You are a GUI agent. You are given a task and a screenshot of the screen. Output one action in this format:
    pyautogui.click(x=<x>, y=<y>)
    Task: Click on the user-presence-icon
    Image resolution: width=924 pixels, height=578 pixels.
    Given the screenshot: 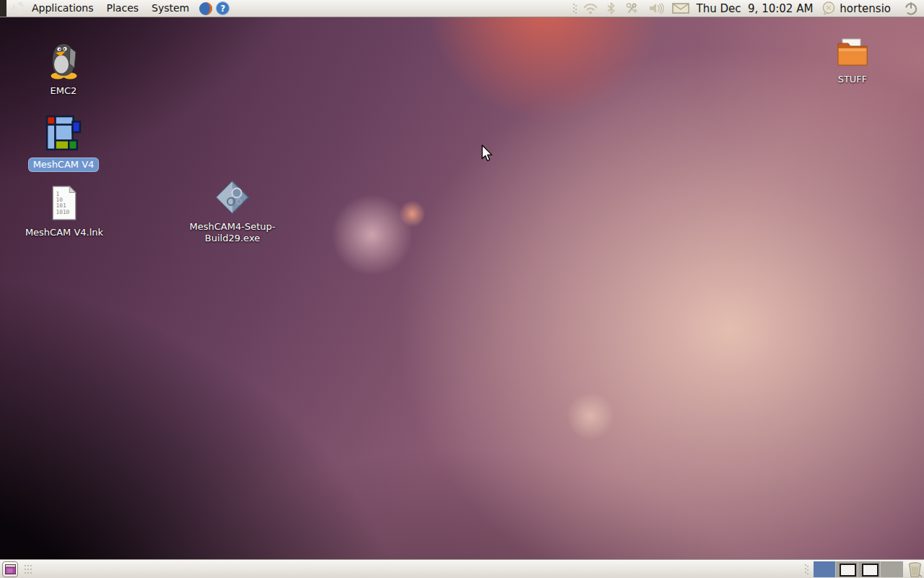 What is the action you would take?
    pyautogui.click(x=829, y=9)
    